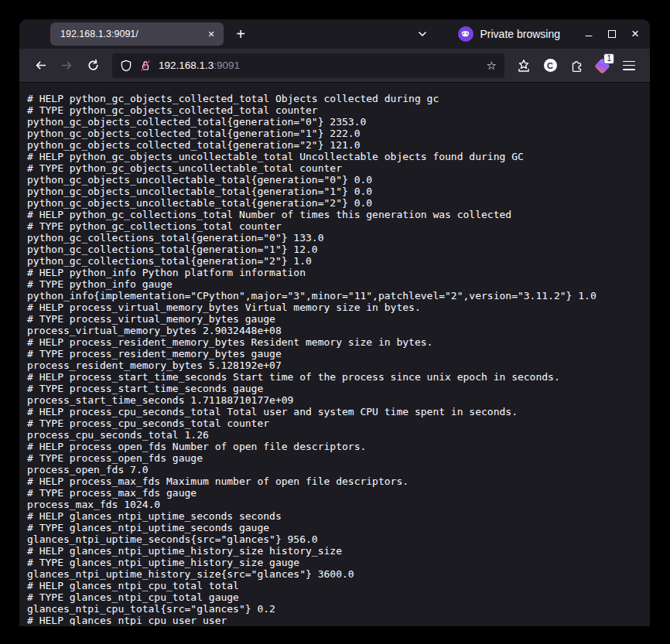 This screenshot has width=670, height=644. What do you see at coordinates (576, 66) in the screenshot?
I see `extensions-button` at bounding box center [576, 66].